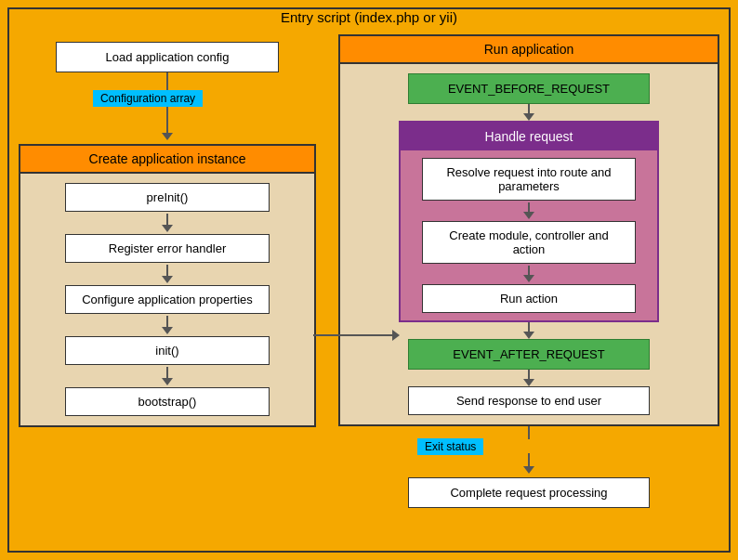  I want to click on exit-arrow-section: Exit status, so click(529, 449).